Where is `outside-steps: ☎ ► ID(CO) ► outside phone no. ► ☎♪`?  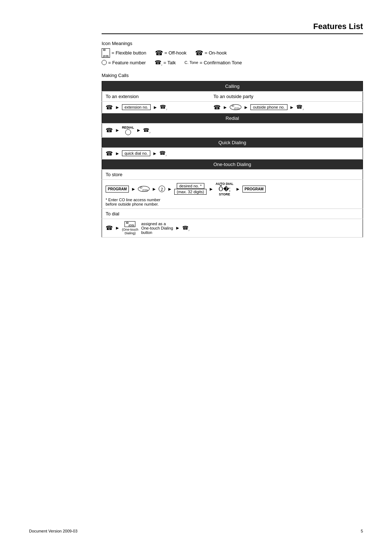
outside-steps: ☎ ► ID(CO) ► outside phone no. ► ☎♪ is located at coordinates (286, 107).